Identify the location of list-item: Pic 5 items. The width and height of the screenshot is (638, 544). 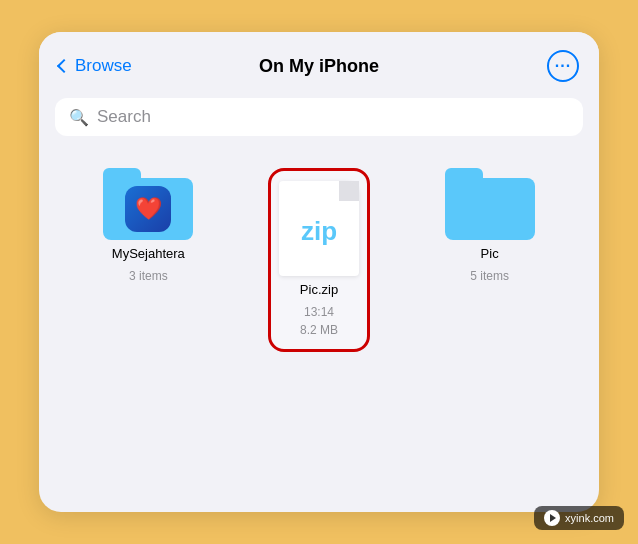
(490, 226).